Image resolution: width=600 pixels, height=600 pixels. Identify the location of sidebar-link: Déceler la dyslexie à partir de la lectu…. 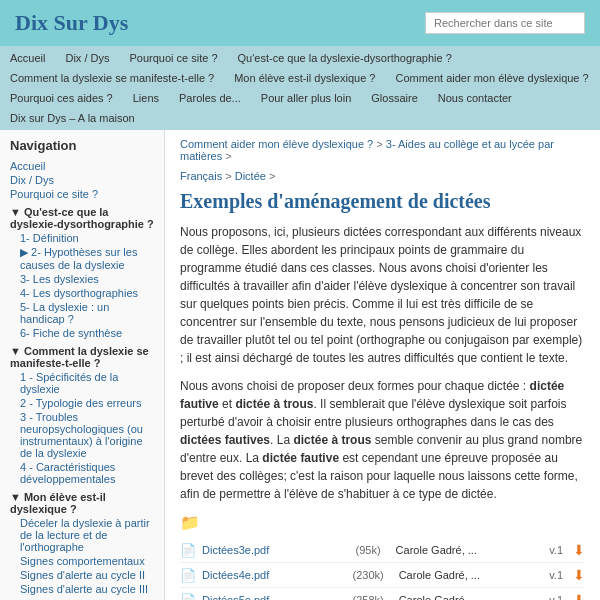
(82, 535).